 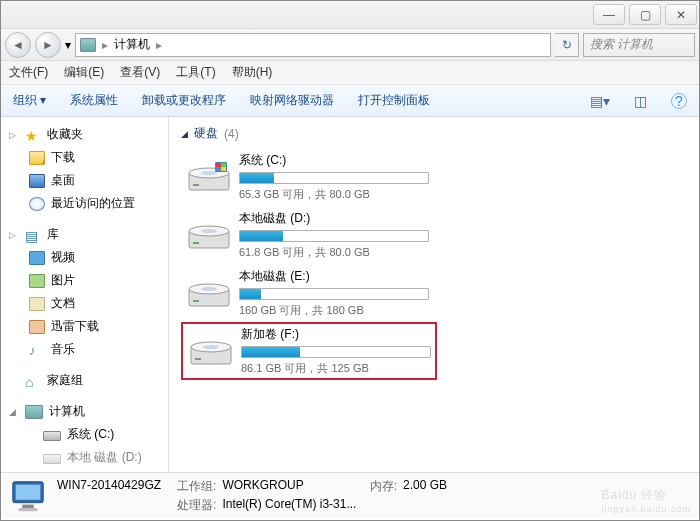 What do you see at coordinates (645, 14) in the screenshot?
I see `maximize-button: ▢` at bounding box center [645, 14].